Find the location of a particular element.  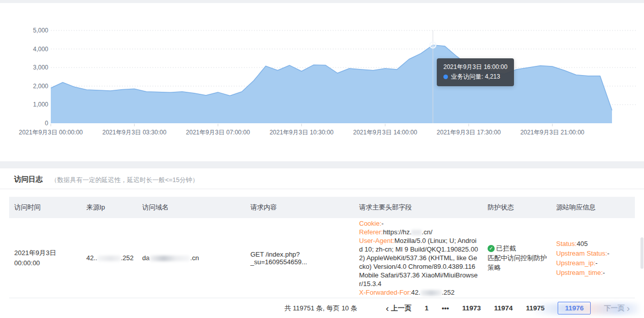

status-badge: ✓已拦截 is located at coordinates (518, 249).